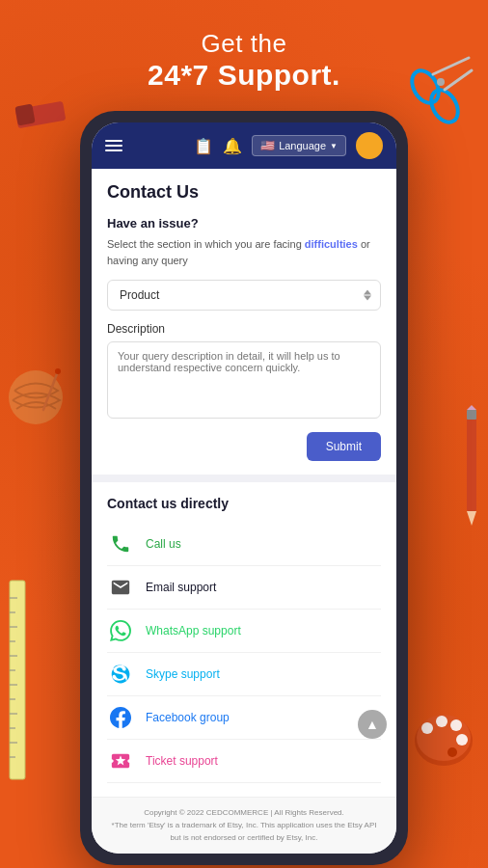 The height and width of the screenshot is (868, 488). Describe the element at coordinates (372, 724) in the screenshot. I see `scroll-to-top-button: ▲` at that location.